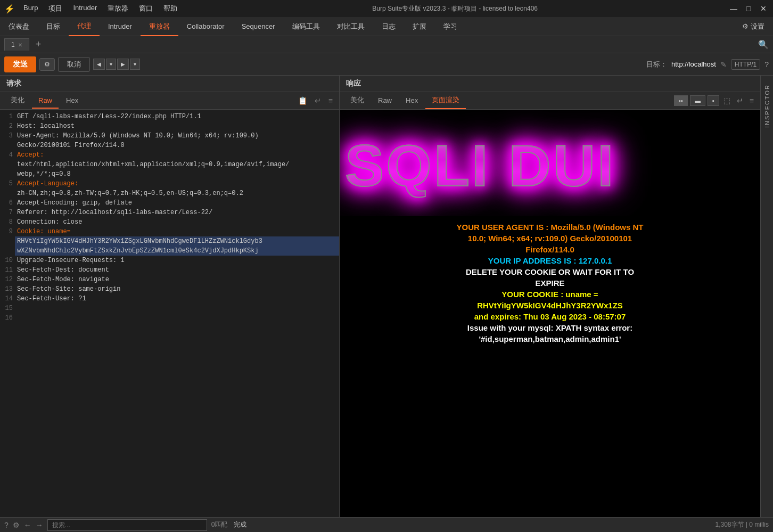 The width and height of the screenshot is (773, 532). I want to click on tab-search-icon: 🔍, so click(763, 45).